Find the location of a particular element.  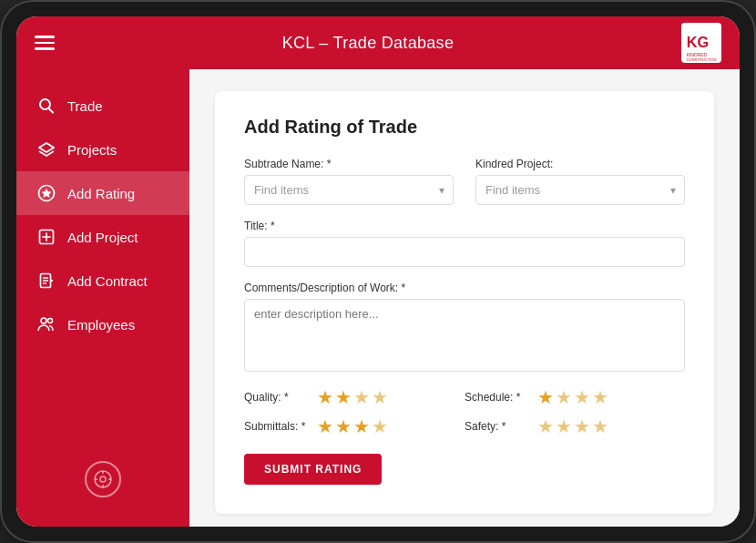

schedule-label: Schedule: * is located at coordinates (496, 397).